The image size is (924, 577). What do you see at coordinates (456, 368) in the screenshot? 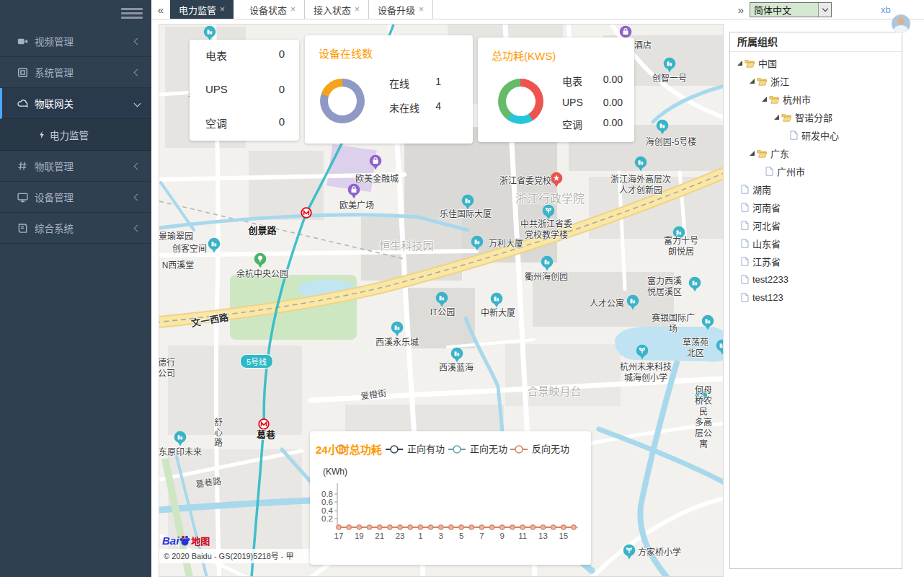
I see `map-poi-label: 西溪蓝海` at bounding box center [456, 368].